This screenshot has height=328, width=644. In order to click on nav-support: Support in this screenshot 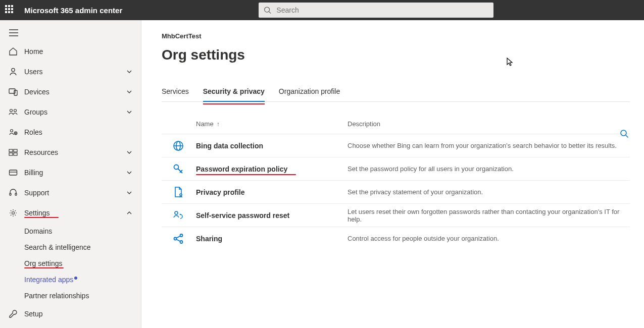, I will do `click(71, 193)`.